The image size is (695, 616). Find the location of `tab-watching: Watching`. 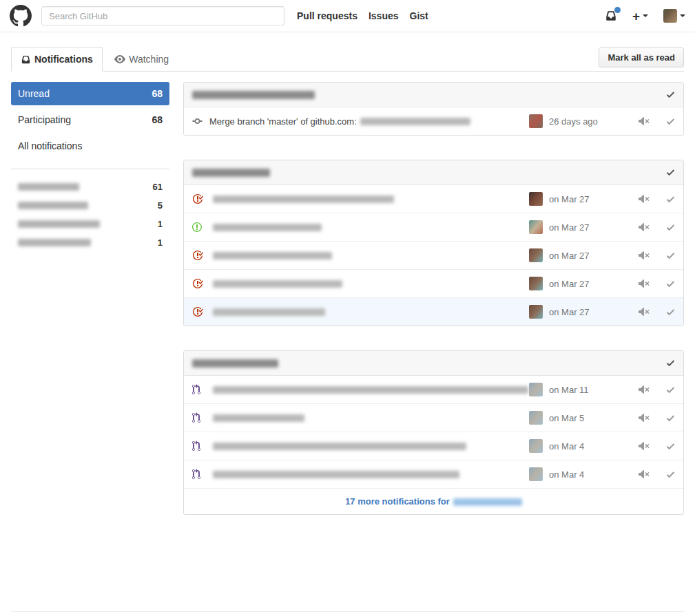

tab-watching: Watching is located at coordinates (142, 59).